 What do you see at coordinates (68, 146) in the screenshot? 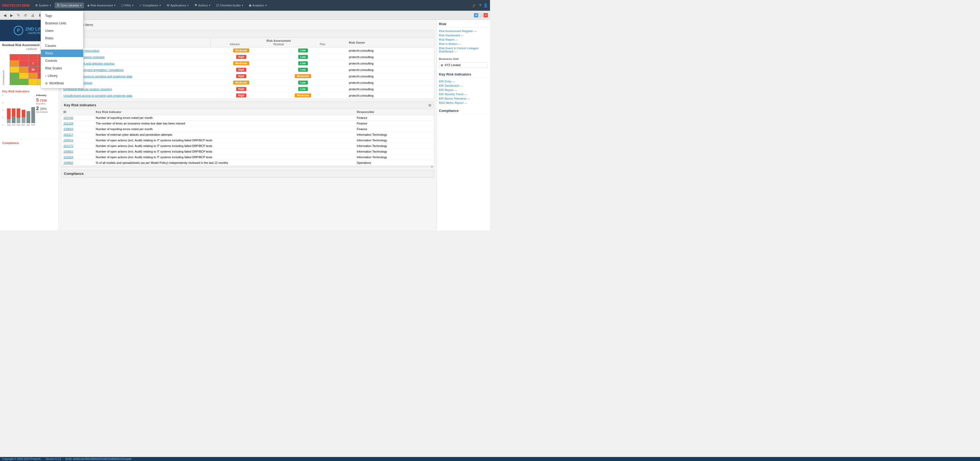
I see `kri-link-101172: 101172` at bounding box center [68, 146].